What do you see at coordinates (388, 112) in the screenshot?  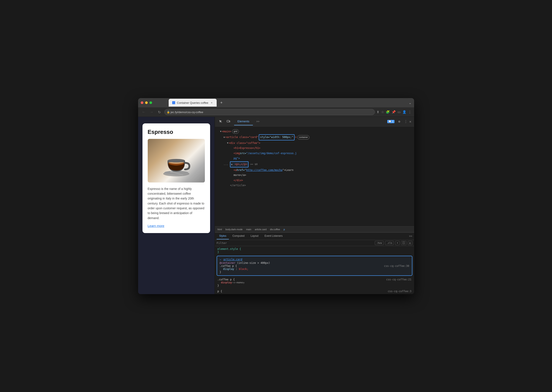 I see `extensions-icon: 🧩` at bounding box center [388, 112].